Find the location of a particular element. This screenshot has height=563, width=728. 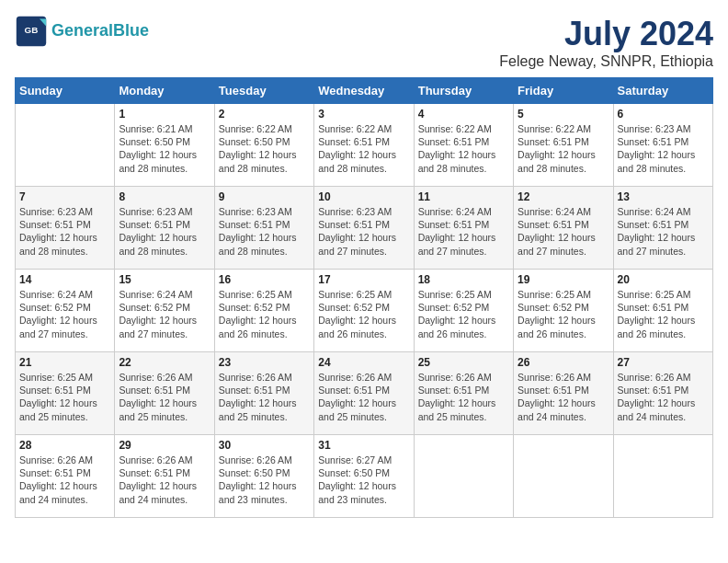

calendar-cell: 28Sunrise: 6:26 AM Sunset: 6:51 PM Dayli… is located at coordinates (65, 477).